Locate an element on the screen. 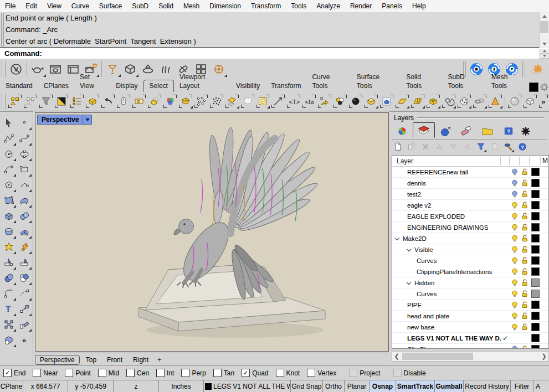  text-tool: T is located at coordinates (9, 309).